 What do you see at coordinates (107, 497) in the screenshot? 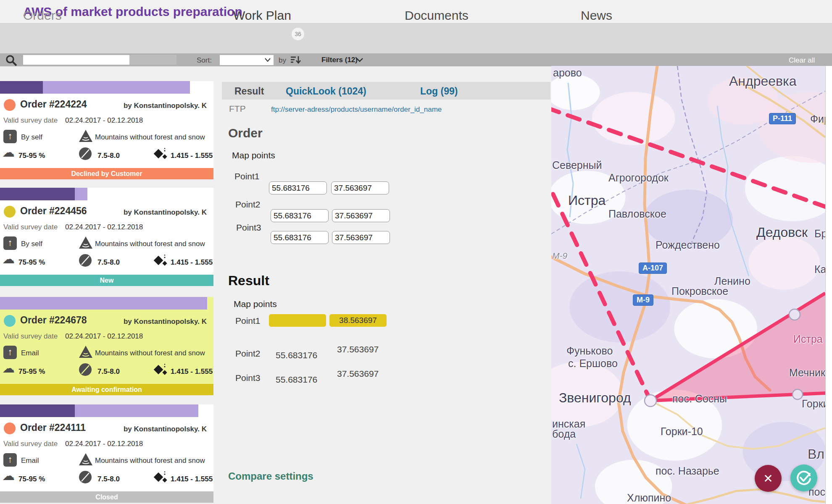
I see `order-status-ribbon: Closed` at bounding box center [107, 497].